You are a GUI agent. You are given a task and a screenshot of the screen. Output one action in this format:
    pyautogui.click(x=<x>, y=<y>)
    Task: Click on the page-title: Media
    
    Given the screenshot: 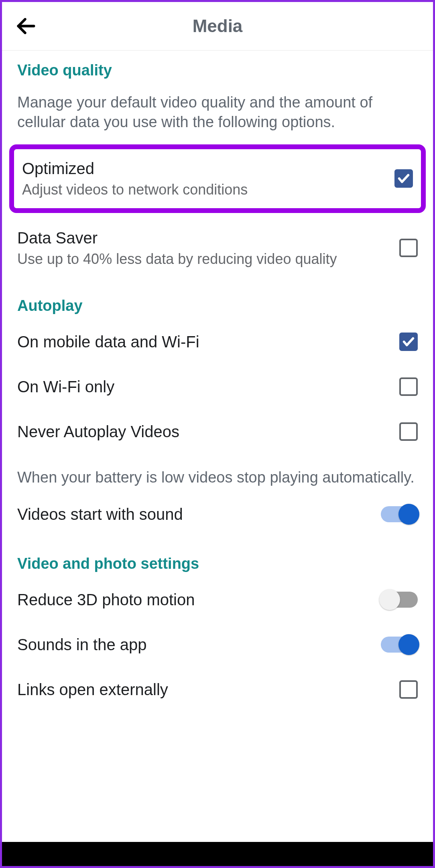 What is the action you would take?
    pyautogui.click(x=218, y=26)
    